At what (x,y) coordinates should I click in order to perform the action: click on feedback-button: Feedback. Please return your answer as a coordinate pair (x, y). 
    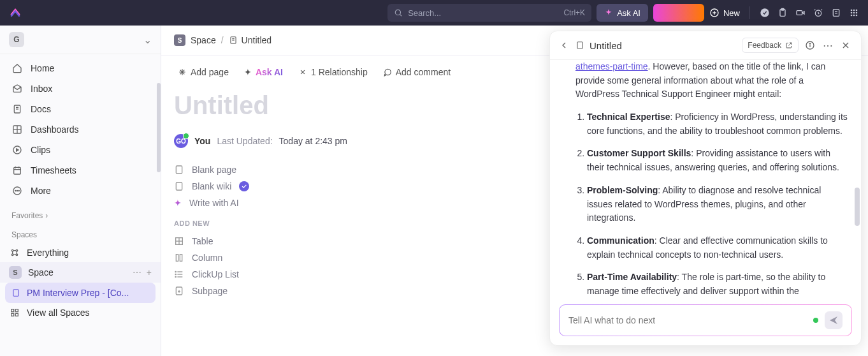
    Looking at the image, I should click on (770, 45).